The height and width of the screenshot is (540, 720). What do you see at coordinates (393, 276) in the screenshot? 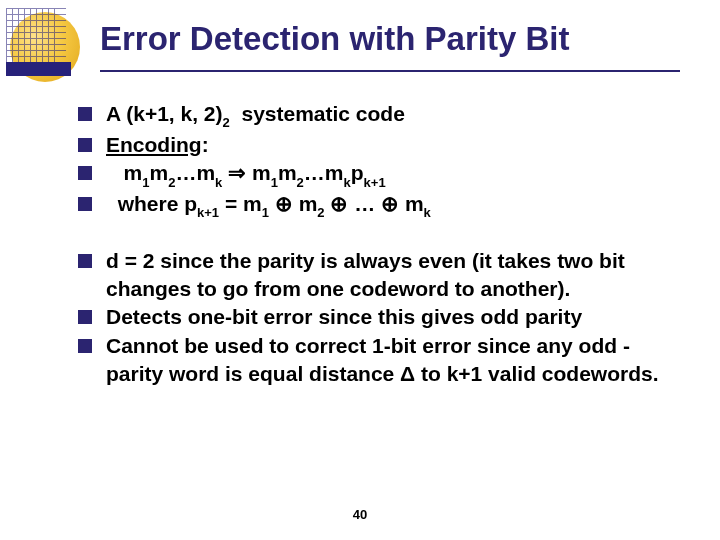
I see `list-item-text: d = 2 since the parity is always even (i…` at bounding box center [393, 276].